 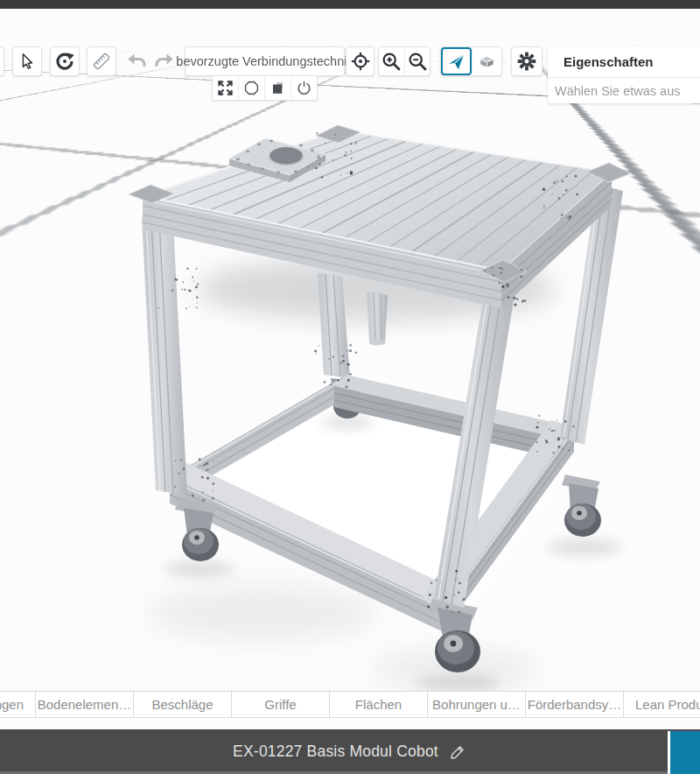 What do you see at coordinates (417, 61) in the screenshot?
I see `zoom-out-button` at bounding box center [417, 61].